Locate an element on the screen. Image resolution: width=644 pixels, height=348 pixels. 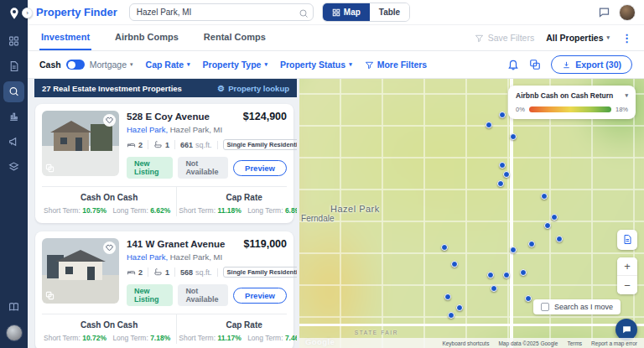
short-term-label: Short Term: is located at coordinates (62, 210).